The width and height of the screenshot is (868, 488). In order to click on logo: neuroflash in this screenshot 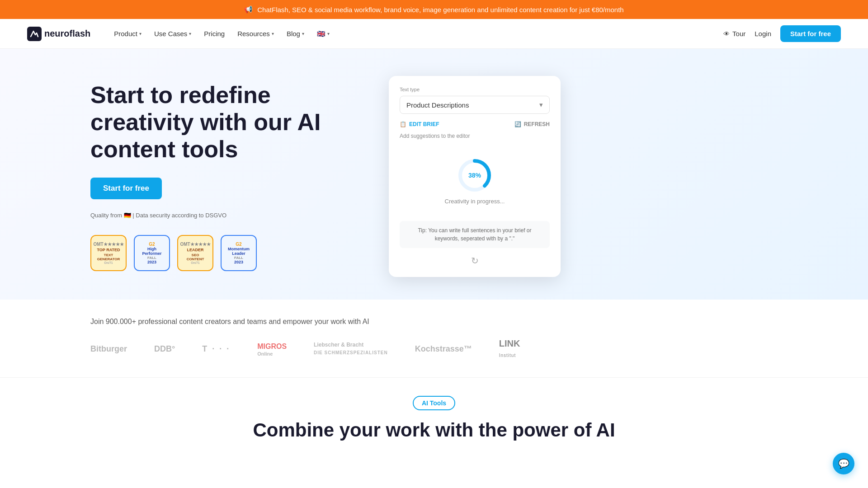, I will do `click(59, 34)`.